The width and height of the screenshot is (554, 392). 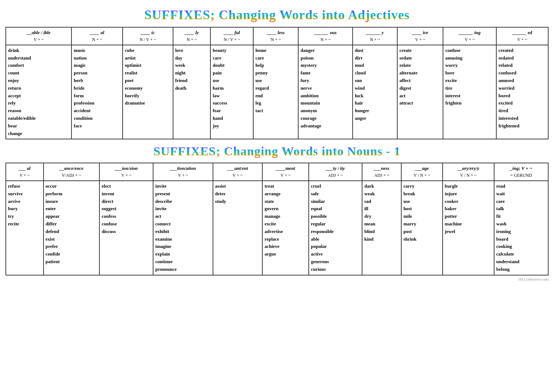 What do you see at coordinates (375, 92) in the screenshot?
I see `adj-words-col-7: dustdirtmudcloudsunwindluckhairhungerang…` at bounding box center [375, 92].